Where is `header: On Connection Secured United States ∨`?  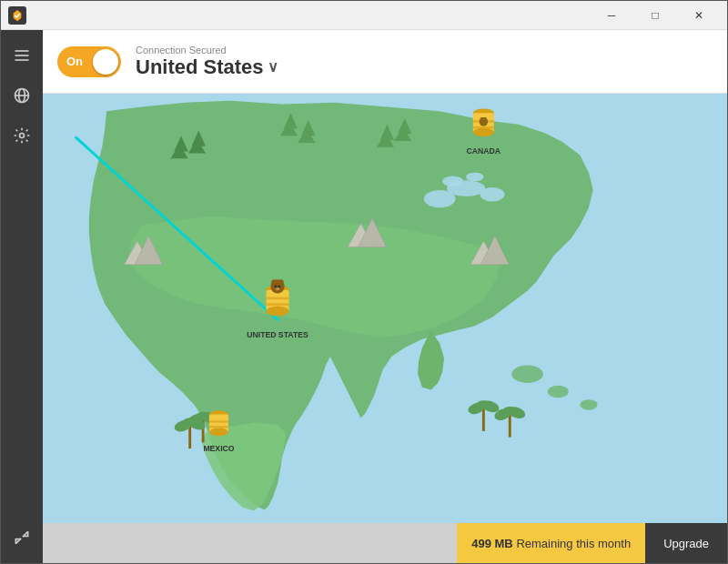 header: On Connection Secured United States ∨ is located at coordinates (385, 62).